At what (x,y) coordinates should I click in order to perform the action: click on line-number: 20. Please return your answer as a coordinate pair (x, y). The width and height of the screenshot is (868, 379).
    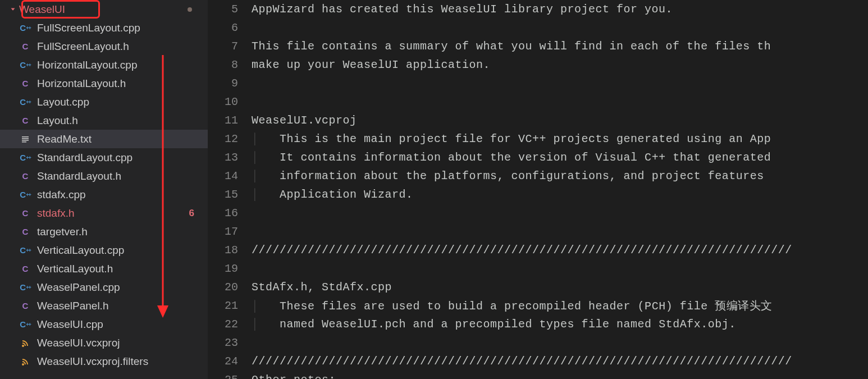
    Looking at the image, I should click on (230, 287).